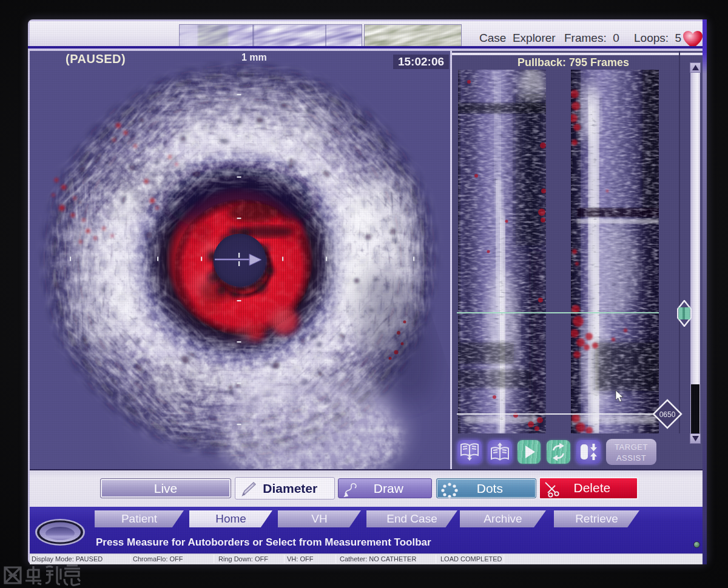 The width and height of the screenshot is (728, 588). I want to click on svg-text: 0650, so click(667, 415).